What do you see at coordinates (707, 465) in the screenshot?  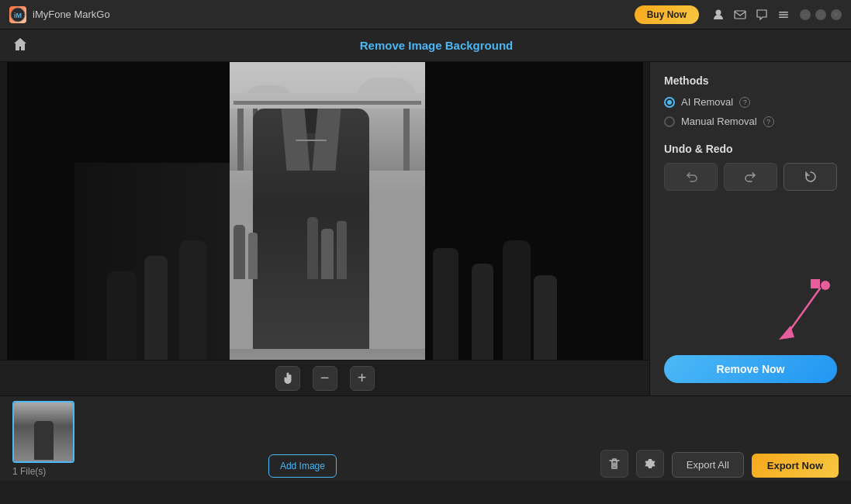 I see `export-all-button: Export All` at bounding box center [707, 465].